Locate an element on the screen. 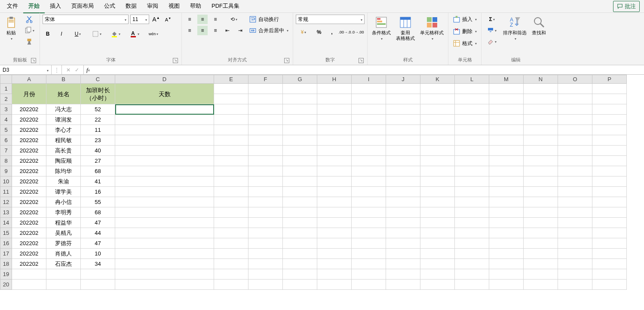 This screenshot has height=310, width=644. increase-font-button: A▲ is located at coordinates (156, 19).